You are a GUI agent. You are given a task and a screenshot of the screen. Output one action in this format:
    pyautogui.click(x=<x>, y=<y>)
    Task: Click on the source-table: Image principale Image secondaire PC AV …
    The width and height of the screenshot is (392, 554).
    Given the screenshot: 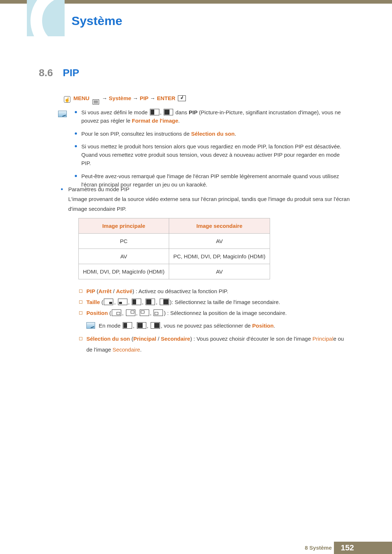 What is the action you would take?
    pyautogui.click(x=174, y=249)
    